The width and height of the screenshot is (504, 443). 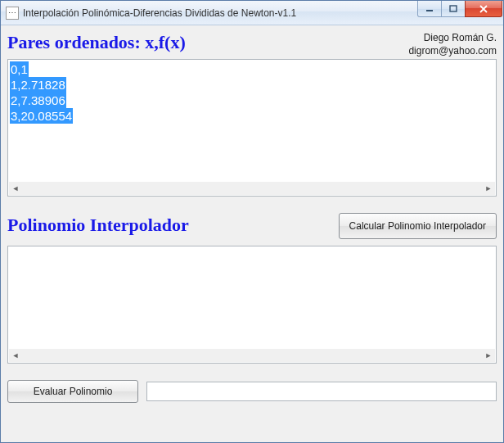 I want to click on calculate-button: Calcular Polinomio Interpolador, so click(x=417, y=226).